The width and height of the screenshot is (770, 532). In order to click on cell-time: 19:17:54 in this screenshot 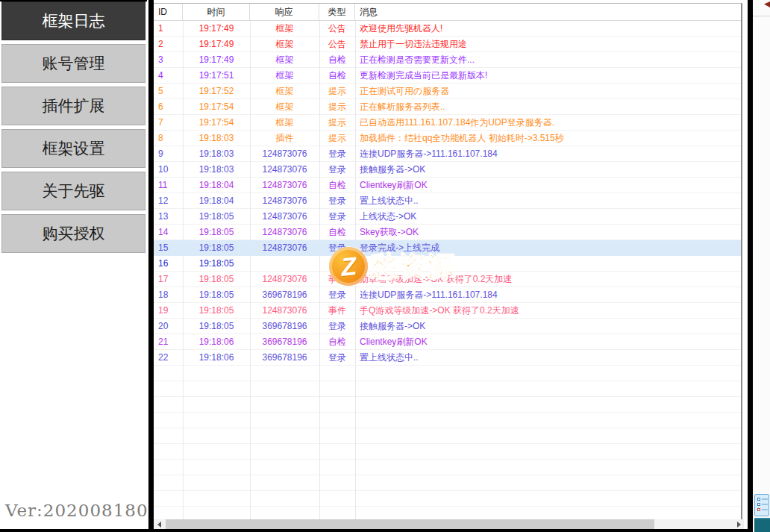, I will do `click(216, 107)`.